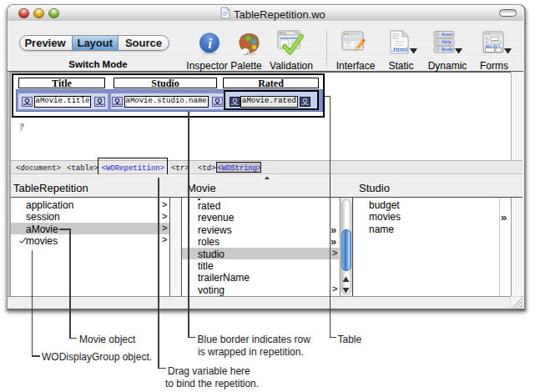 The image size is (535, 392). I want to click on svg-text: .html, so click(399, 50).